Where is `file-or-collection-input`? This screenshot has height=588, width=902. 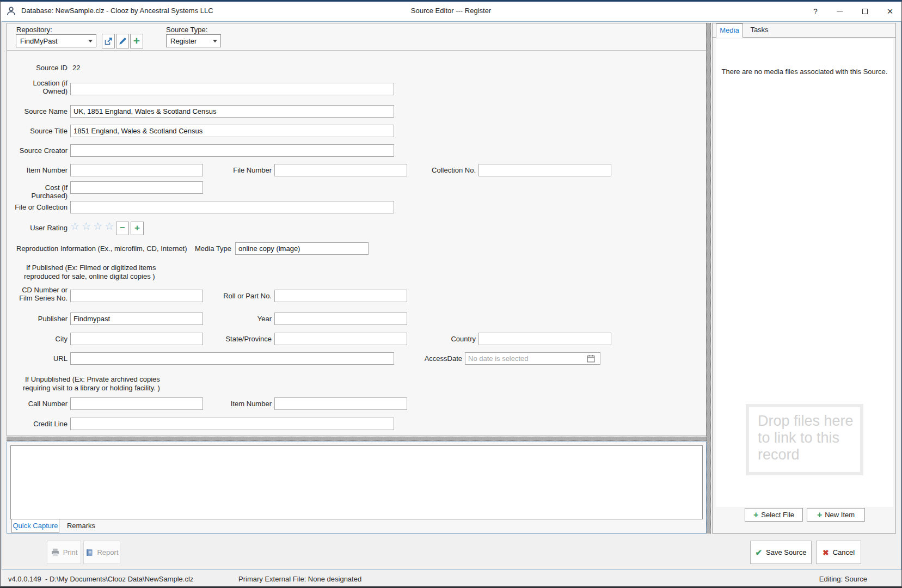
file-or-collection-input is located at coordinates (232, 207).